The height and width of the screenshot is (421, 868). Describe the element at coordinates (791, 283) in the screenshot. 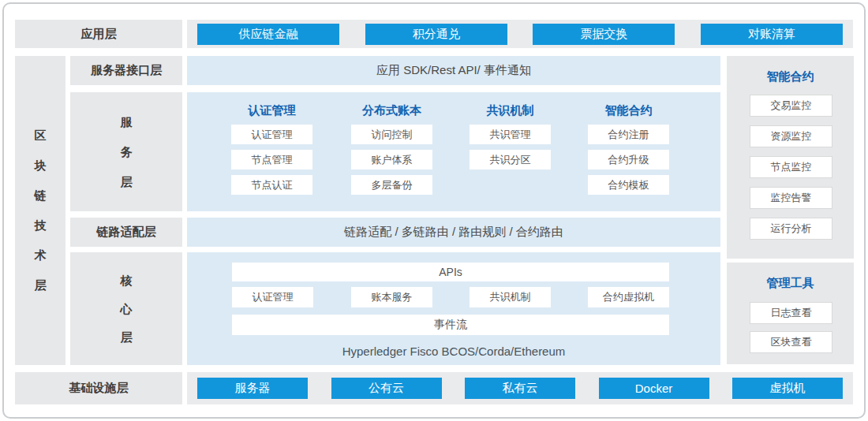

I see `right-panel-header: 管理工具` at that location.